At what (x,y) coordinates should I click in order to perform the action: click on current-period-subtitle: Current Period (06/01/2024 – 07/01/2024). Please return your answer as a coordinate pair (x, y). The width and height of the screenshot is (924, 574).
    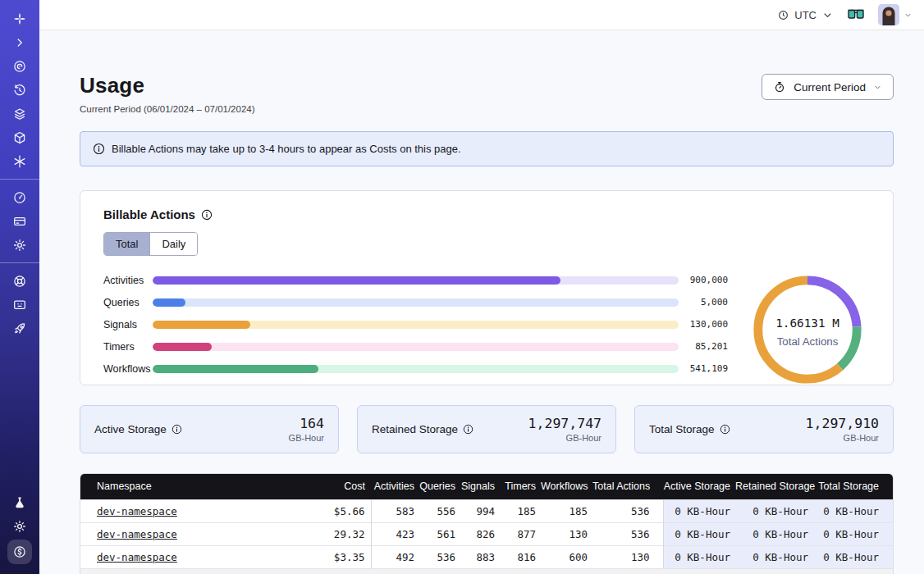
    Looking at the image, I should click on (167, 109).